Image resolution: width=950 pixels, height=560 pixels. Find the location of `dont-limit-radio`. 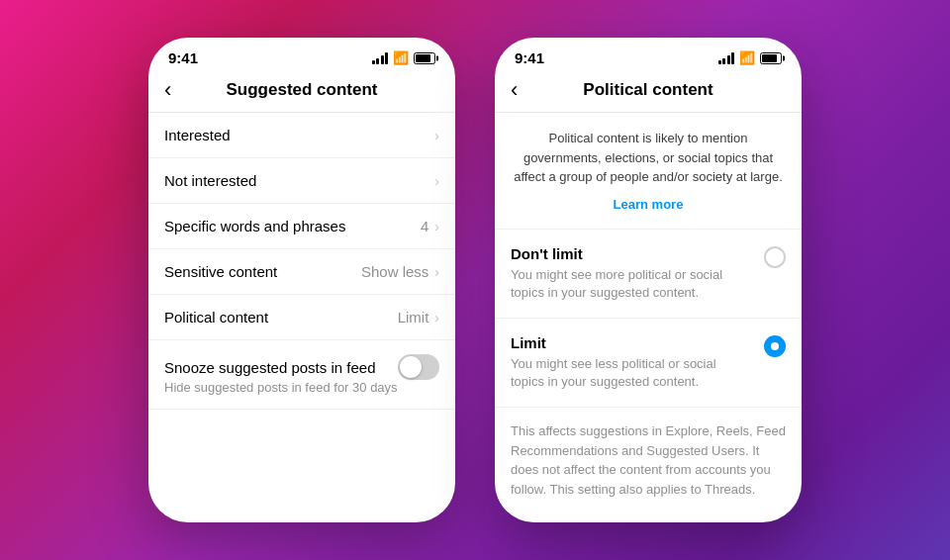

dont-limit-radio is located at coordinates (775, 257).